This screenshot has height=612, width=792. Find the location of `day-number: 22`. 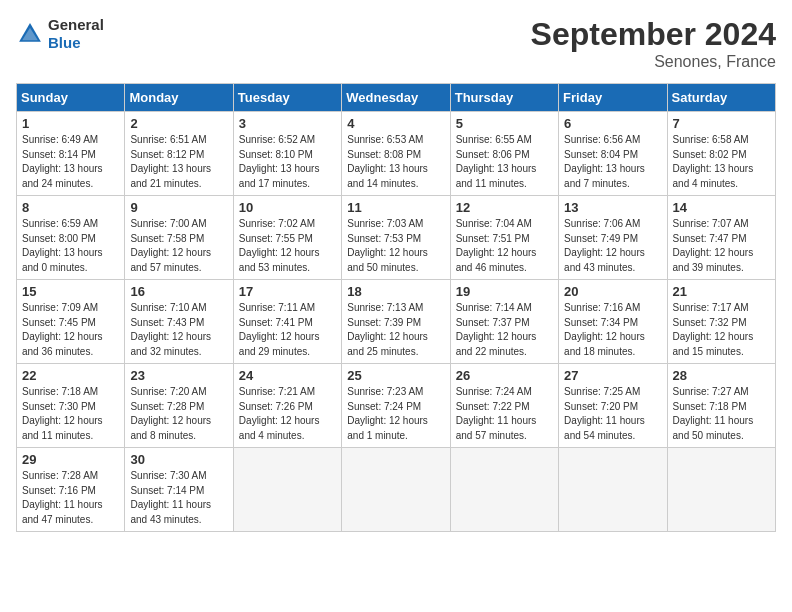

day-number: 22 is located at coordinates (70, 376).